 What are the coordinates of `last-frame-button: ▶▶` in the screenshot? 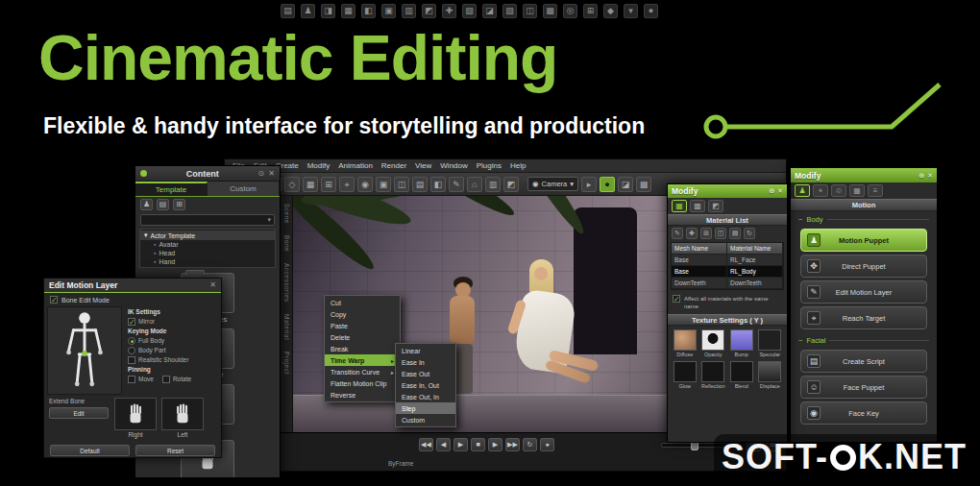 It's located at (513, 445).